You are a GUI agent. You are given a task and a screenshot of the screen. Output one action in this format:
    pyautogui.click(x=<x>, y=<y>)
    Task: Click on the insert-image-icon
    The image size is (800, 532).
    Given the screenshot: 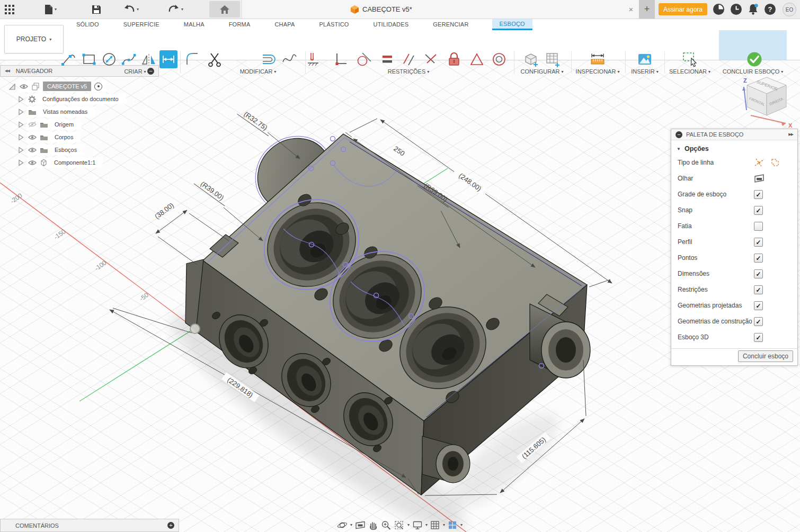 What is the action you would take?
    pyautogui.click(x=645, y=59)
    